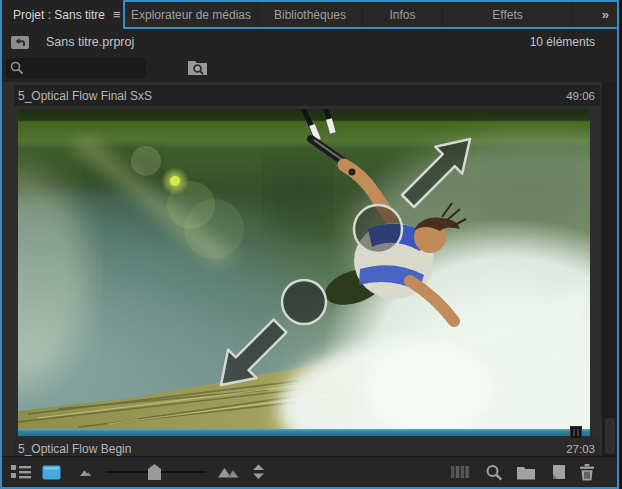 This screenshot has height=489, width=622. I want to click on new-bin-button, so click(526, 472).